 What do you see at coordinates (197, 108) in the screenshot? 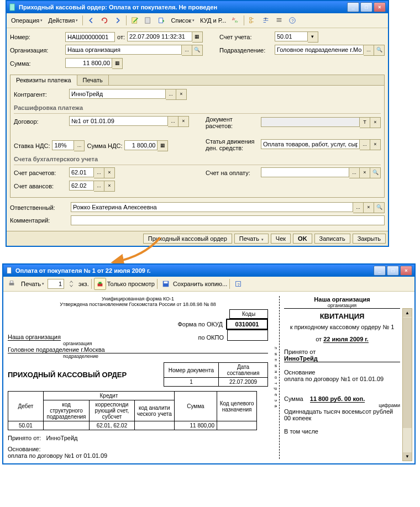
I see `section-decode: Расшифровка платежа` at bounding box center [197, 108].